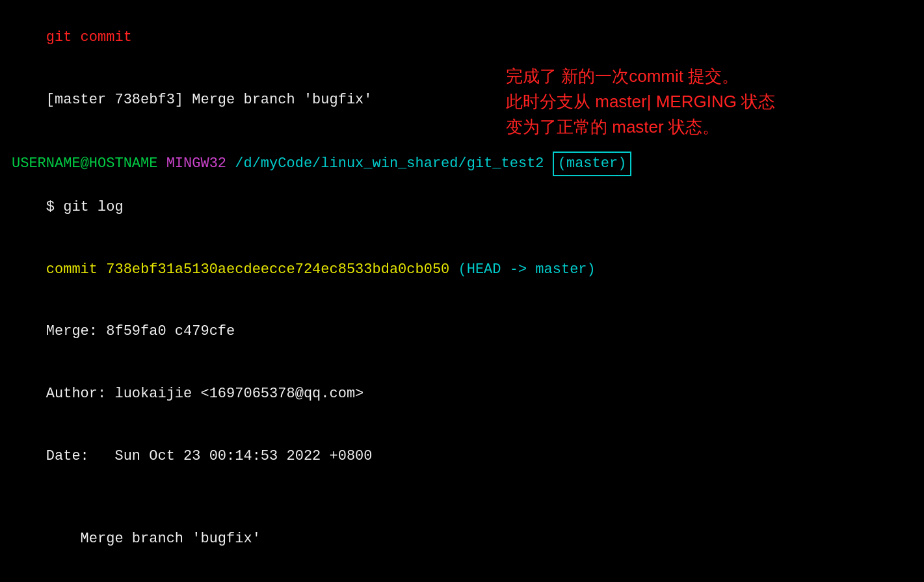 The width and height of the screenshot is (924, 582). I want to click on prompt-path: /d/myCode/linux_win_shared/git_test2, so click(389, 164).